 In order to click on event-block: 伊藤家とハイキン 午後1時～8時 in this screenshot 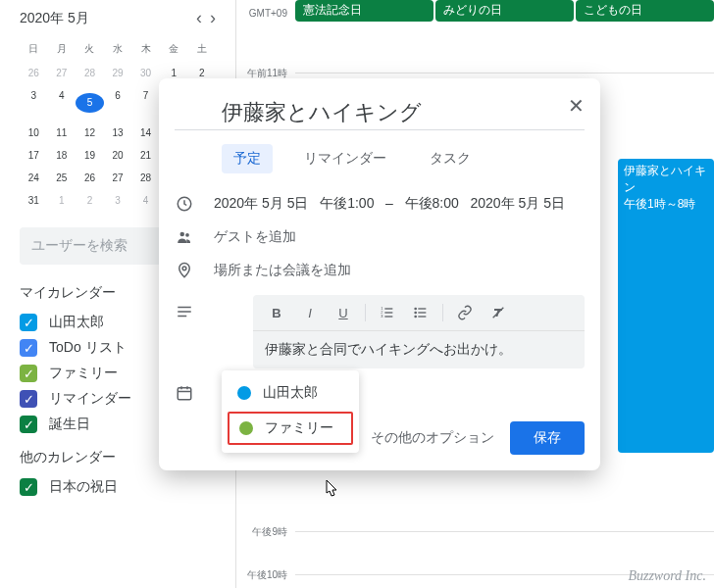, I will do `click(666, 306)`.